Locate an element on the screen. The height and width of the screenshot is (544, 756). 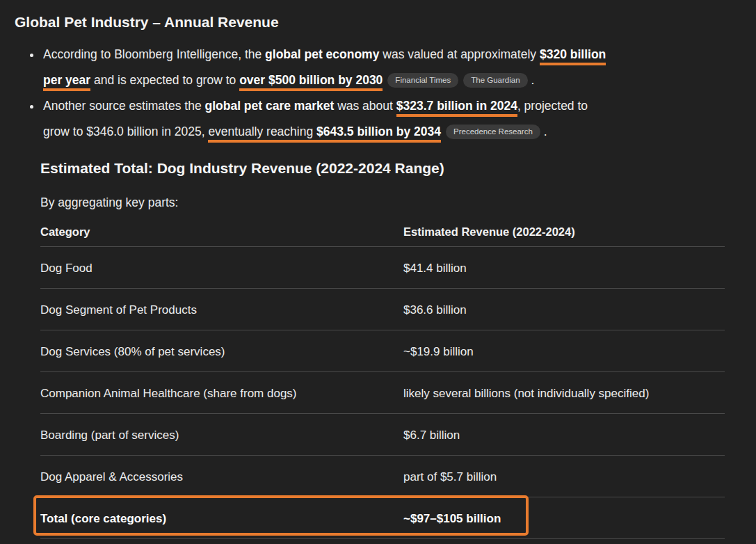
underline-annotated-text: per year is located at coordinates (67, 82).